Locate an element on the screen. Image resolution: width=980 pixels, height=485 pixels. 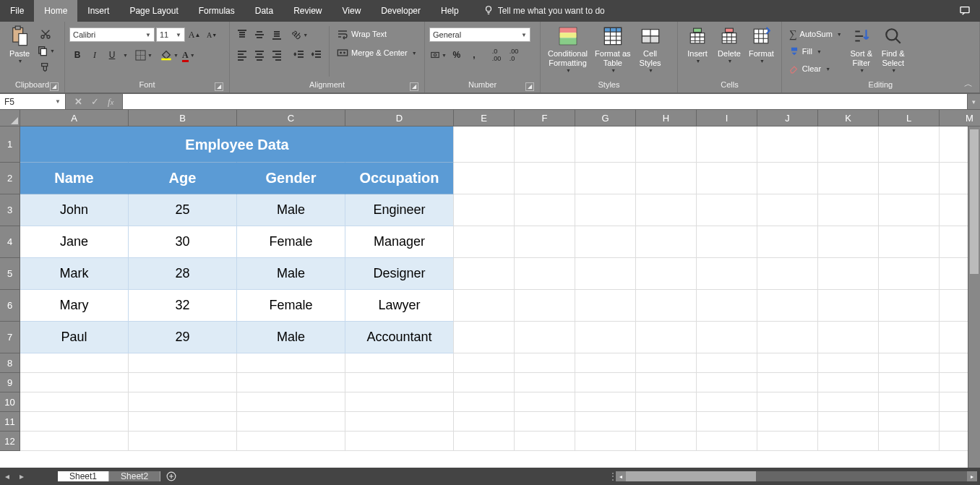
cancel-formula-button: ✕ is located at coordinates (78, 101).